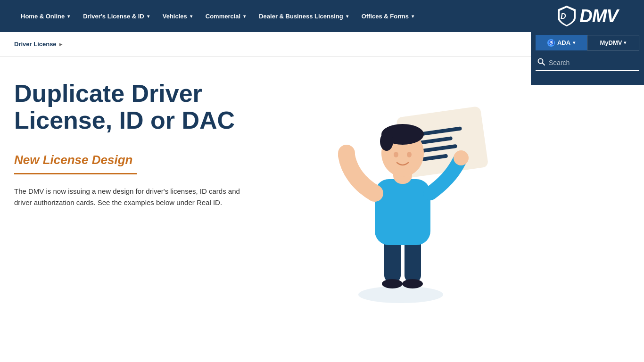  I want to click on nav-item-commercial: Commercial ▾, so click(225, 16).